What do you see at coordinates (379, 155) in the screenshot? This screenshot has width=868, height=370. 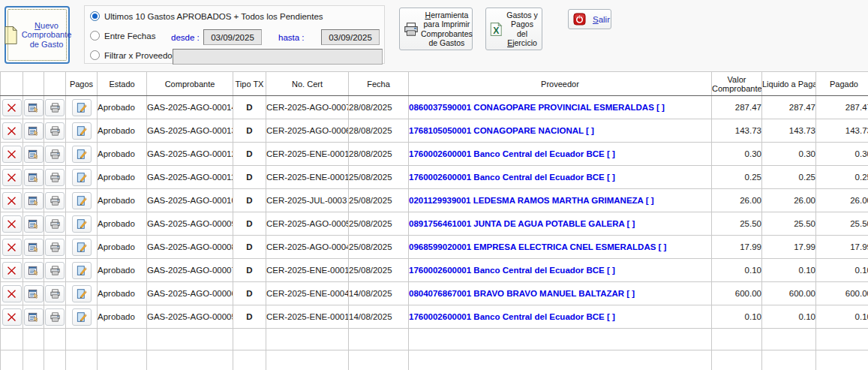 I see `fecha-cell: 28/08/2025` at bounding box center [379, 155].